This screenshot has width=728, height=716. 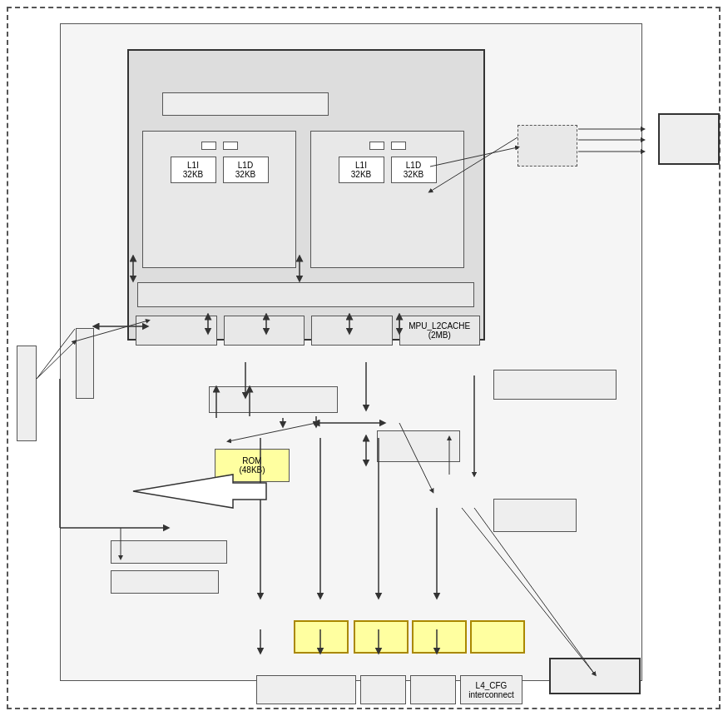 I want to click on debug-logic-box, so click(x=547, y=146).